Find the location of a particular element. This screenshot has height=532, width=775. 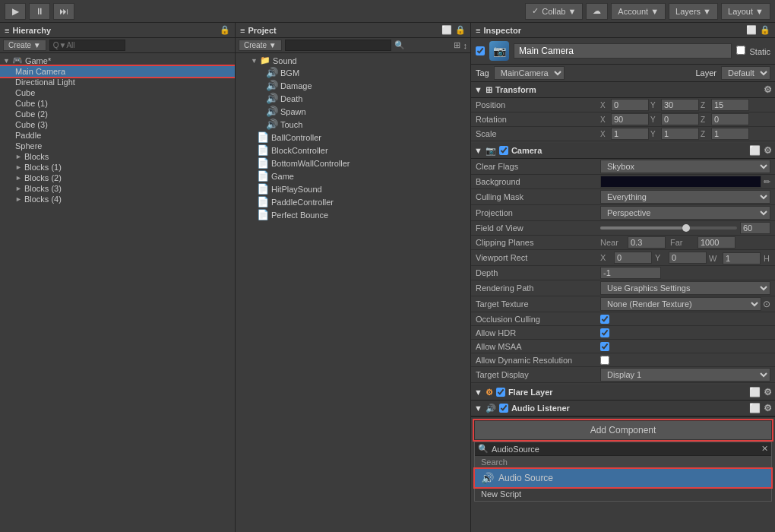

layer-select: Default is located at coordinates (746, 73).